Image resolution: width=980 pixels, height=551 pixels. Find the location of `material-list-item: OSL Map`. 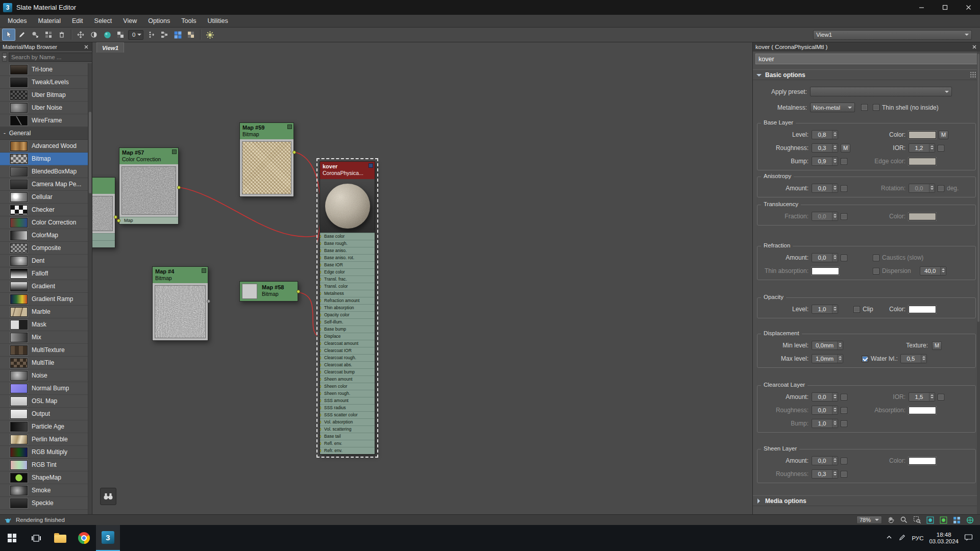

material-list-item: OSL Map is located at coordinates (44, 401).